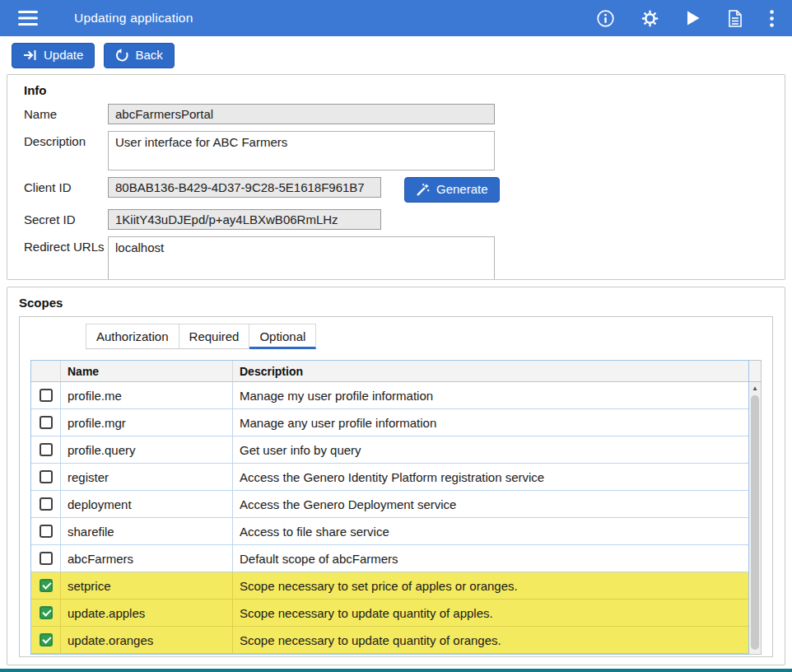 This screenshot has width=792, height=672. What do you see at coordinates (301, 259) in the screenshot?
I see `redirect-urls-field: localhost` at bounding box center [301, 259].